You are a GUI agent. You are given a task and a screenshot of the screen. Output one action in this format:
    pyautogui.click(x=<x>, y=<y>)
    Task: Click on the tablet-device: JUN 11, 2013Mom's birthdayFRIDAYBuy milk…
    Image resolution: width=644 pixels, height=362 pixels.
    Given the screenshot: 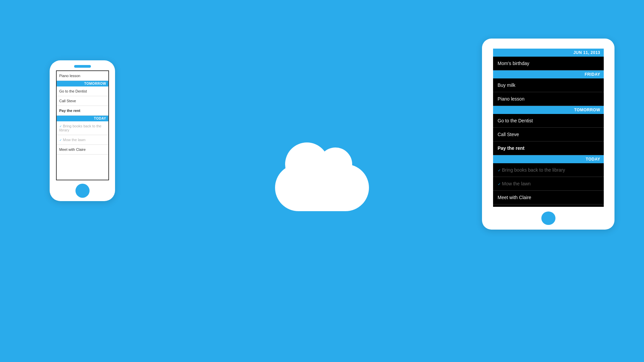 What is the action you would take?
    pyautogui.click(x=548, y=134)
    